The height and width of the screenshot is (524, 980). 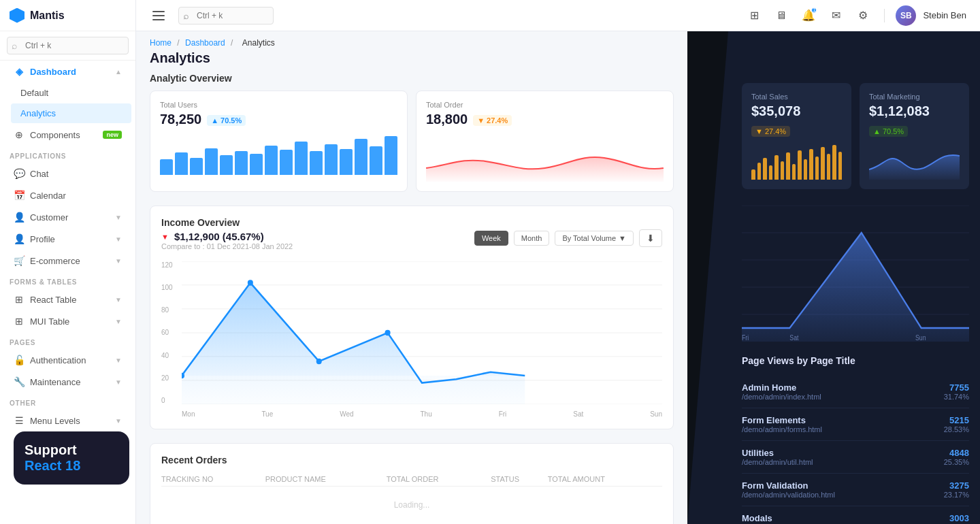 I want to click on react-table-icon: ⊞, so click(x=19, y=299).